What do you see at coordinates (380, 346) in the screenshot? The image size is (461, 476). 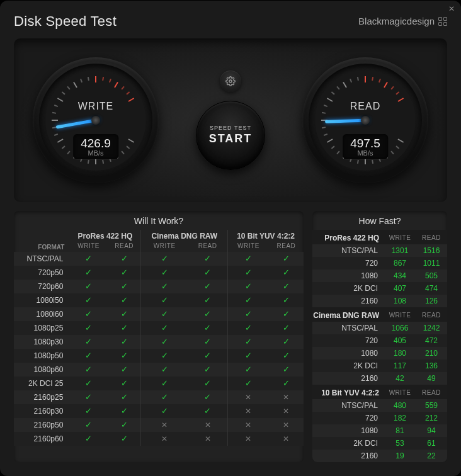 I see `fast-table: ProRes 422 HQ WRITE READNTSC/PAL 1301 15…` at bounding box center [380, 346].